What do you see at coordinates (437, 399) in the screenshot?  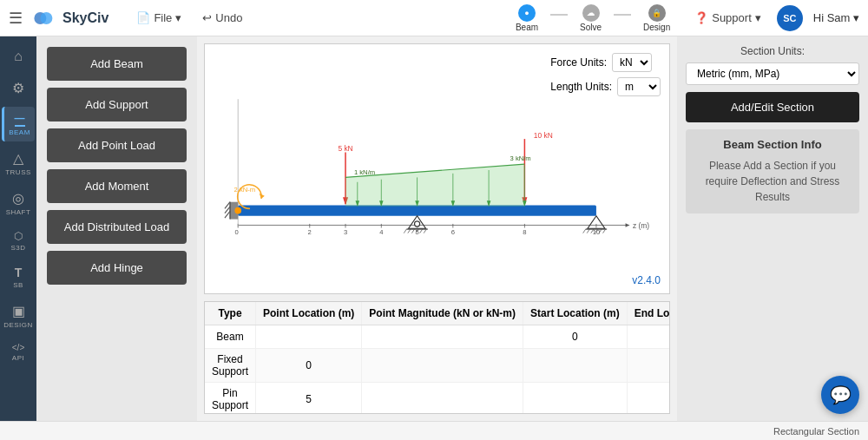 I see `table-row: Pin Support 5 ✏ ✕` at bounding box center [437, 399].